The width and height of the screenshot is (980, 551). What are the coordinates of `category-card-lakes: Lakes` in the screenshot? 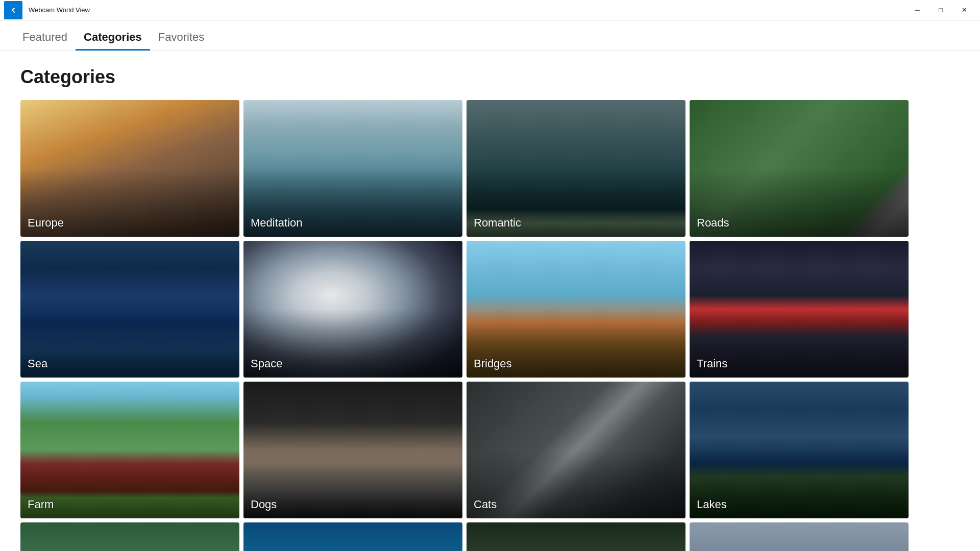 It's located at (799, 450).